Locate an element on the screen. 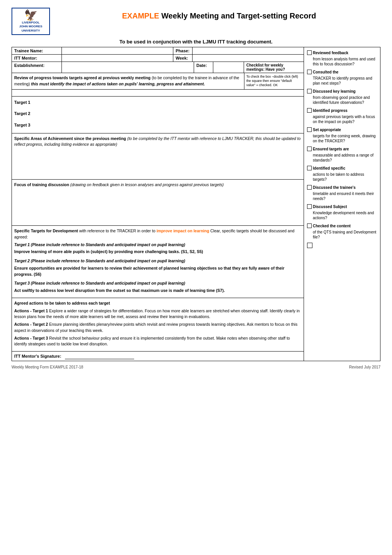  focus-section: Focus of training discussion (drawing on… is located at coordinates (158, 203).